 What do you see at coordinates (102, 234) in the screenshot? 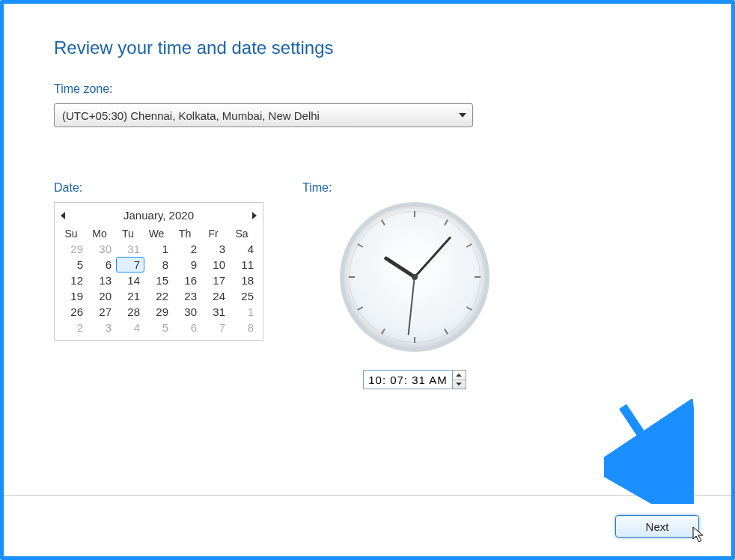
I see `calendar-dow: Mo` at bounding box center [102, 234].